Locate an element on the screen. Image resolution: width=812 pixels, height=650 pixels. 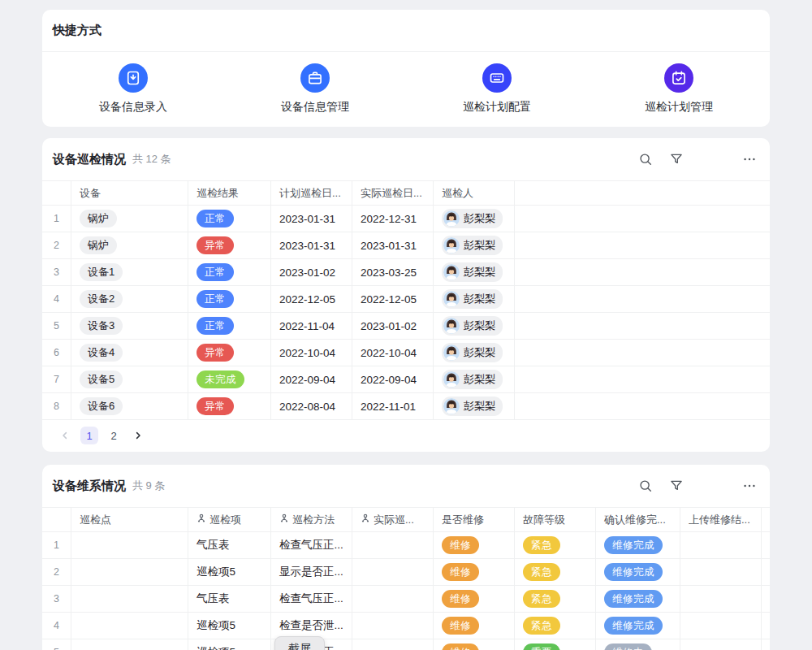
column-header: 设备 is located at coordinates (130, 193).